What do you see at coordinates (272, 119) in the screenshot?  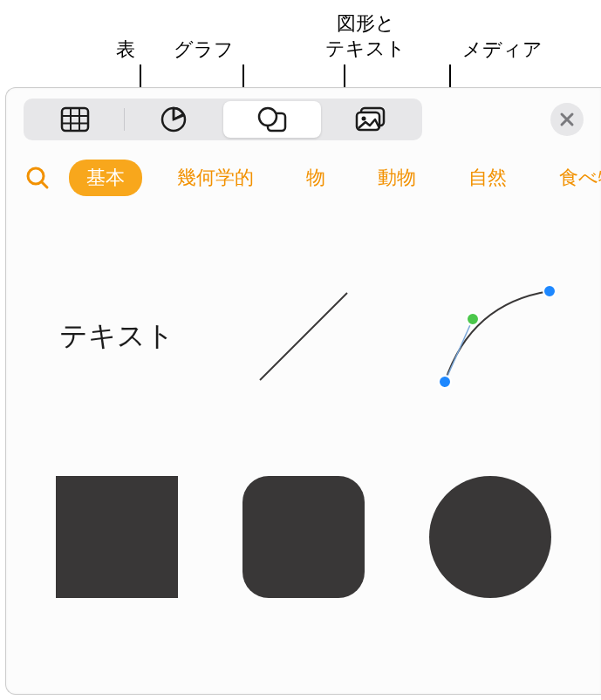 I see `shapes-icon` at bounding box center [272, 119].